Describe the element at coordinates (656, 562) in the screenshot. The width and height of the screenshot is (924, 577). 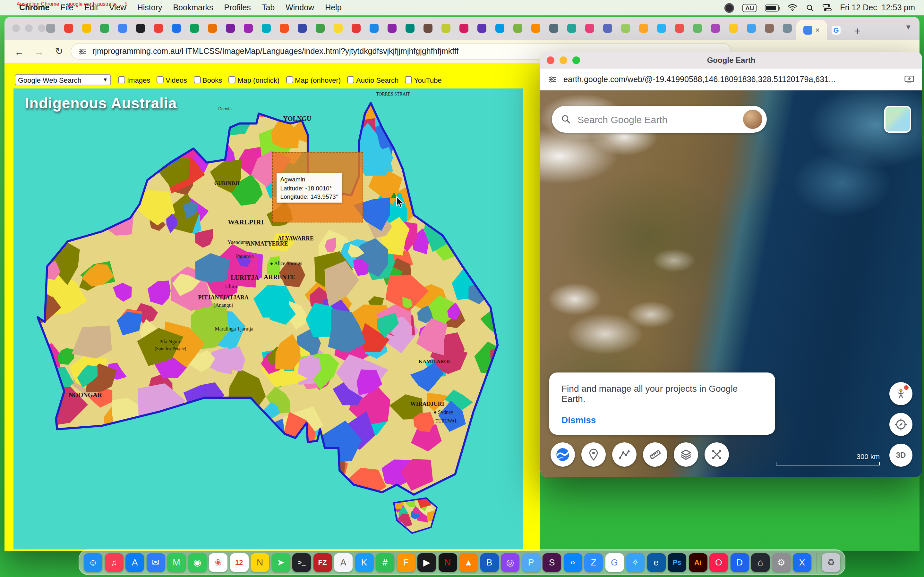
I see `dock-edge: e` at that location.